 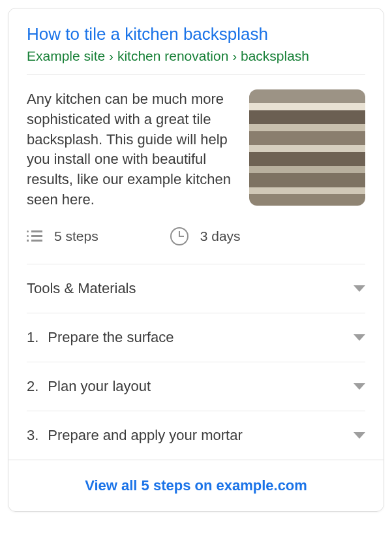 I want to click on steps-count: 5 steps, so click(x=76, y=236).